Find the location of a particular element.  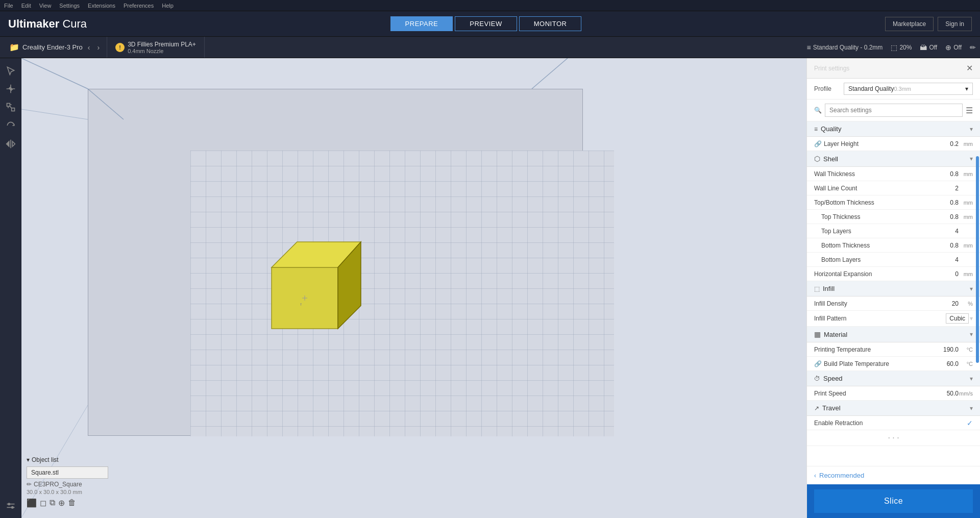

bottom-thickness-value: 0.8 is located at coordinates (946, 245).